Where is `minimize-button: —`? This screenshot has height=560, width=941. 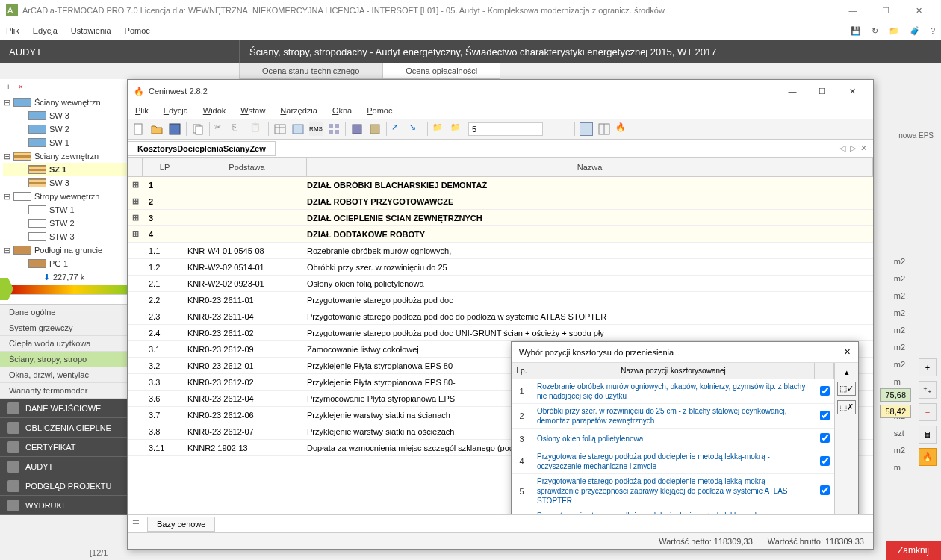
minimize-button: — is located at coordinates (853, 10).